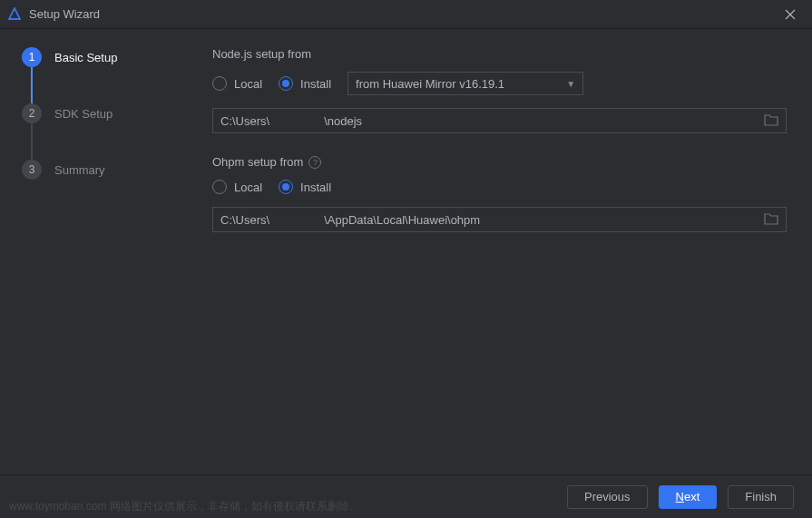 Image resolution: width=812 pixels, height=518 pixels. What do you see at coordinates (492, 122) in the screenshot?
I see `path-text: C:\Users\\nodejs` at bounding box center [492, 122].